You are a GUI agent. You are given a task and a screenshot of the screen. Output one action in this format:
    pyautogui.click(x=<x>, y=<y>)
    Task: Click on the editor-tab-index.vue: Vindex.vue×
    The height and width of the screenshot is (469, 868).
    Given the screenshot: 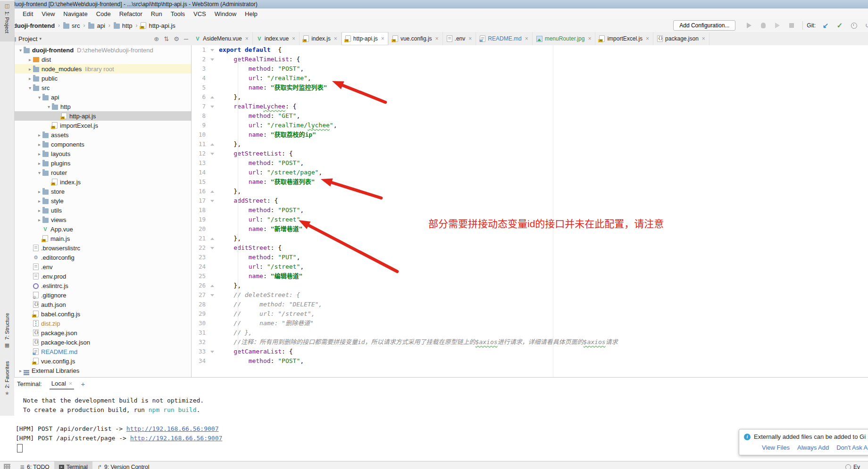 What is the action you would take?
    pyautogui.click(x=276, y=39)
    